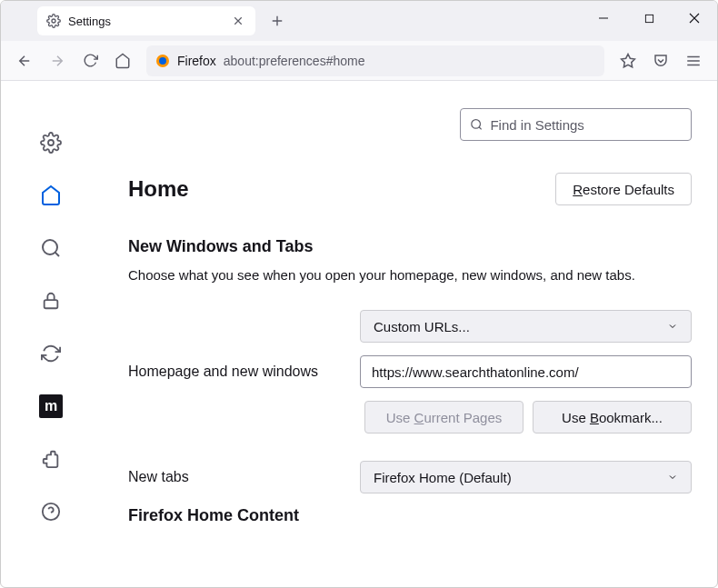  I want to click on forward-button, so click(57, 61).